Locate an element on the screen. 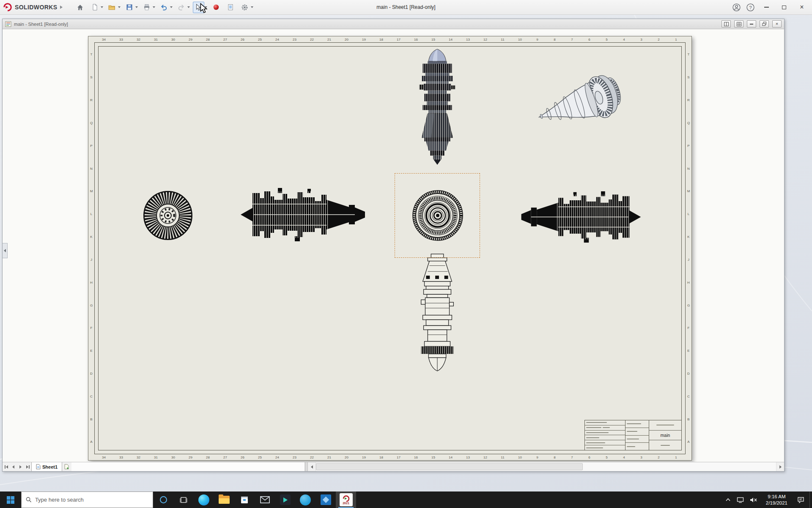 The height and width of the screenshot is (508, 812). zone-label: D is located at coordinates (91, 374).